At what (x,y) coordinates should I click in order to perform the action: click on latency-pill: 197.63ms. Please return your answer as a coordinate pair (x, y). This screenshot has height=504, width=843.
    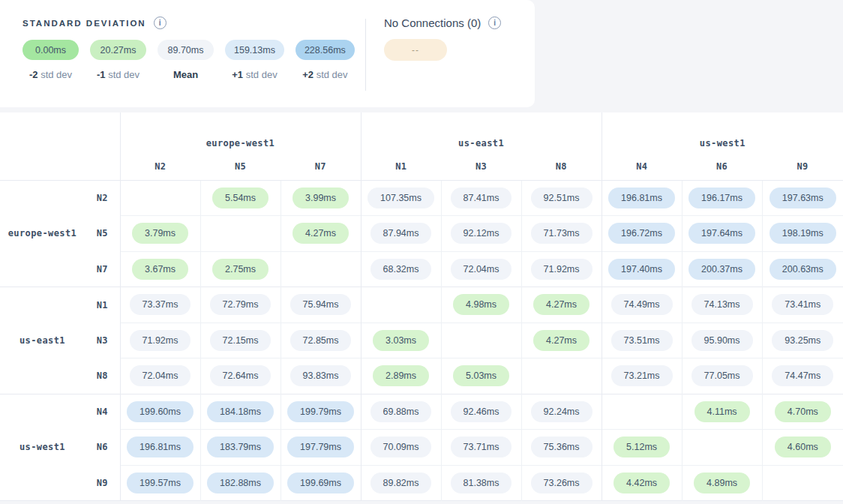
    Looking at the image, I should click on (802, 198).